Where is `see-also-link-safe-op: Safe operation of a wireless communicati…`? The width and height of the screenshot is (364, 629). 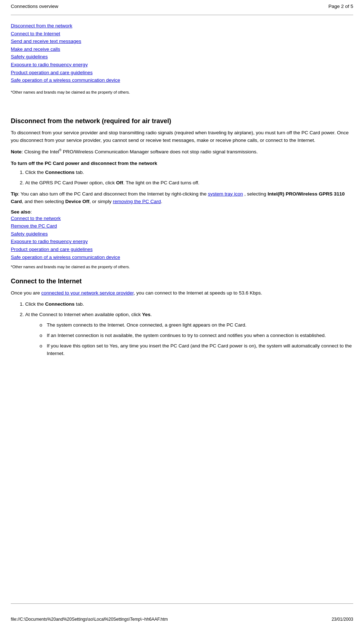 see-also-link-safe-op: Safe operation of a wireless communicati… is located at coordinates (182, 257).